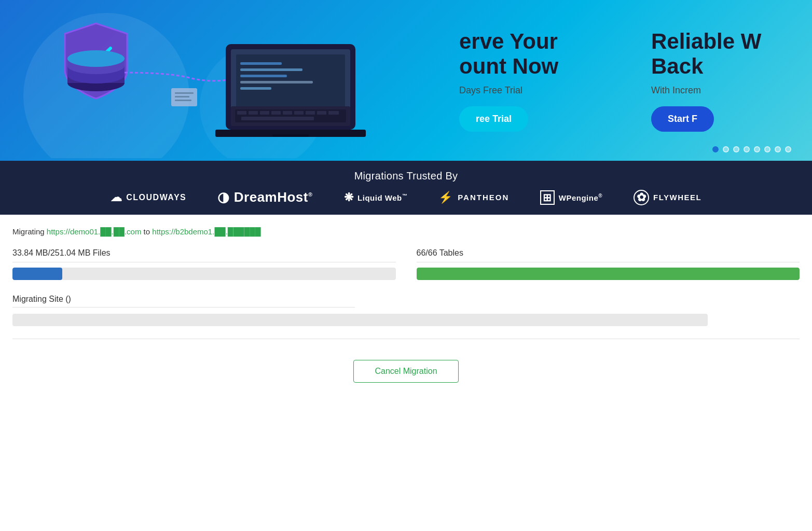 The height and width of the screenshot is (531, 812). I want to click on tables-progress-bar-fill, so click(608, 274).